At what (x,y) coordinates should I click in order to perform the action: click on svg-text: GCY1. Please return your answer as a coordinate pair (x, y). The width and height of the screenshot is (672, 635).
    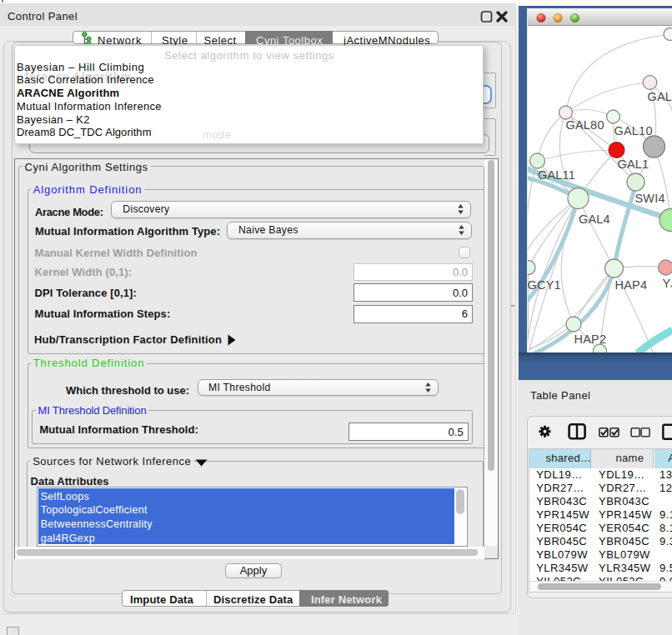
    Looking at the image, I should click on (544, 285).